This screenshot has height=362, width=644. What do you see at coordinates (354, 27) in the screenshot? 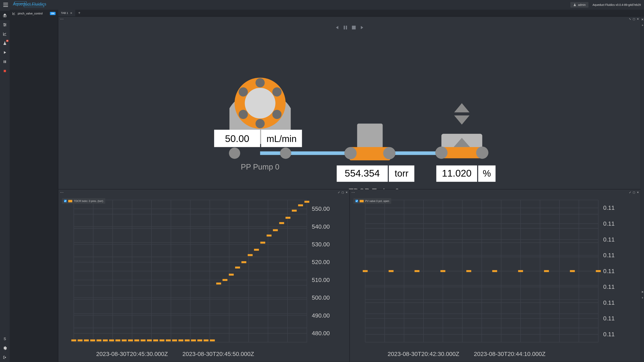
I see `stop-icon` at bounding box center [354, 27].